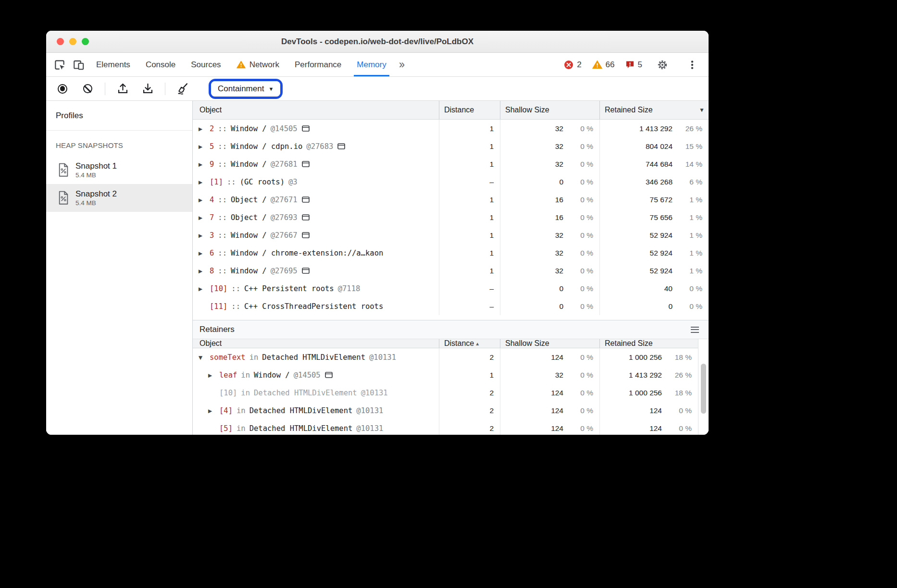  What do you see at coordinates (451, 146) in the screenshot?
I see `containment-table-row: ▶5::Window / cdpn.io@276831320 %804 0241…` at bounding box center [451, 146].